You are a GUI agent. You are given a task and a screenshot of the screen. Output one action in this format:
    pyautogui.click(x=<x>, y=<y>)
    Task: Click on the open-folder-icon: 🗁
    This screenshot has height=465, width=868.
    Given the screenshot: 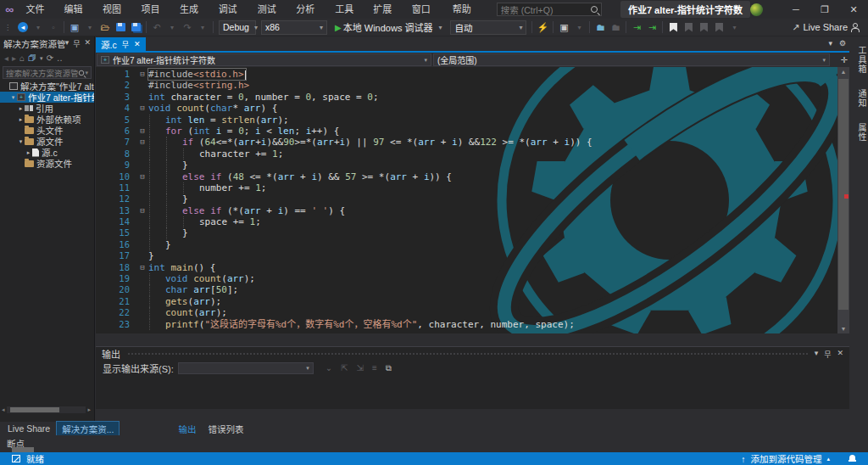 What is the action you would take?
    pyautogui.click(x=105, y=27)
    